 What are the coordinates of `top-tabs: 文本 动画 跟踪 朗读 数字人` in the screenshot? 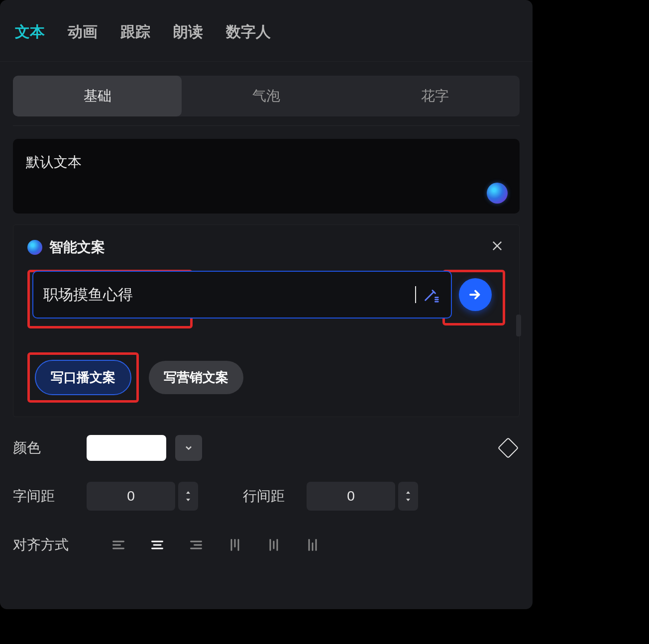 It's located at (266, 31).